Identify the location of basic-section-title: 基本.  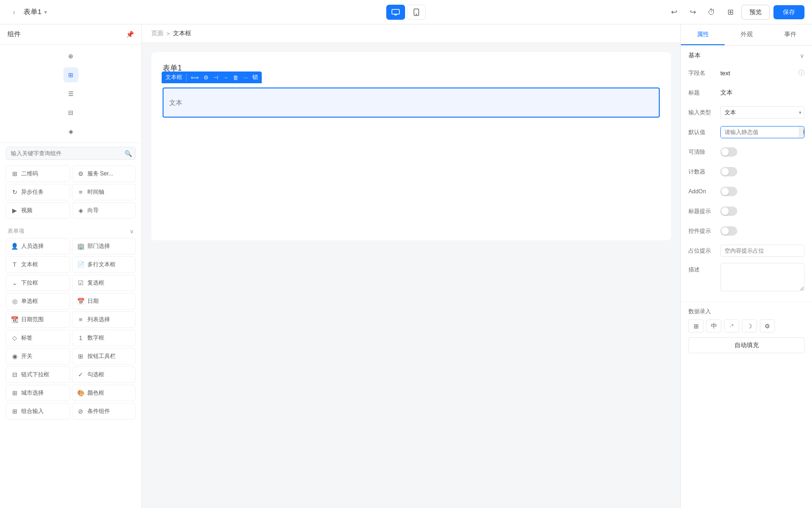
(695, 56).